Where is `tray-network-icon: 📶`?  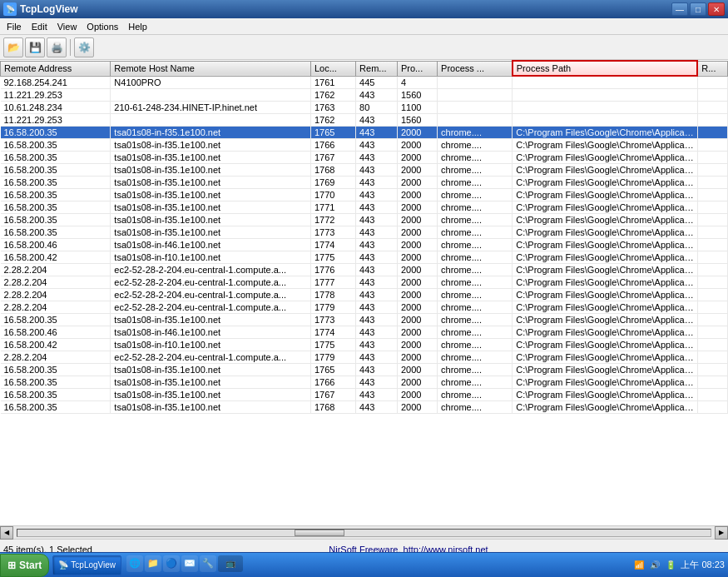
tray-network-icon: 📶 is located at coordinates (639, 565).